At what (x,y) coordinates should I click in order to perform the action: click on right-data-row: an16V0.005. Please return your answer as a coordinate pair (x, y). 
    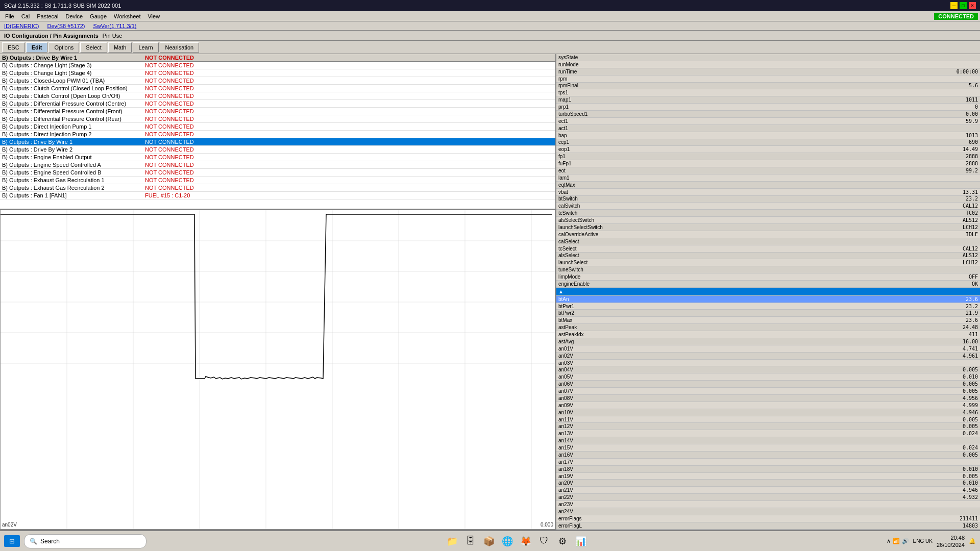
    Looking at the image, I should click on (768, 455).